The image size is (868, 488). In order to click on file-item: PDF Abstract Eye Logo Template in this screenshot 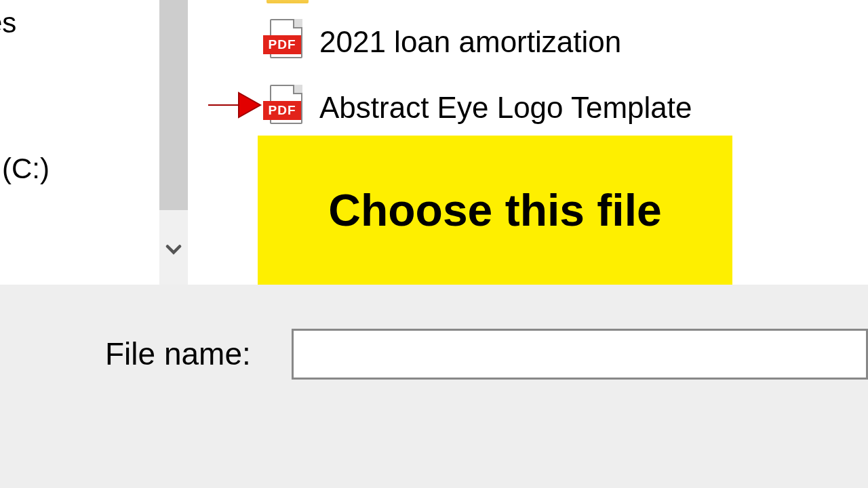, I will do `click(477, 108)`.